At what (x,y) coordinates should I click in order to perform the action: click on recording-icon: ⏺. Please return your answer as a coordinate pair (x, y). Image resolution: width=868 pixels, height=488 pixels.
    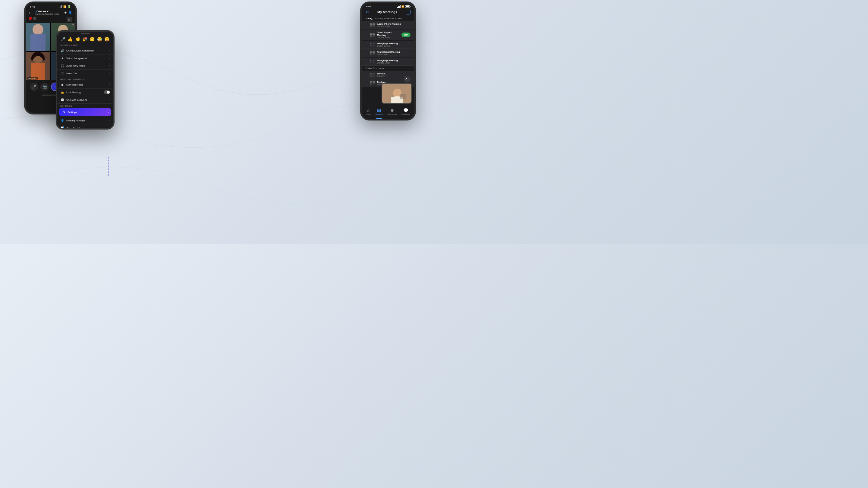
    Looking at the image, I should click on (62, 85).